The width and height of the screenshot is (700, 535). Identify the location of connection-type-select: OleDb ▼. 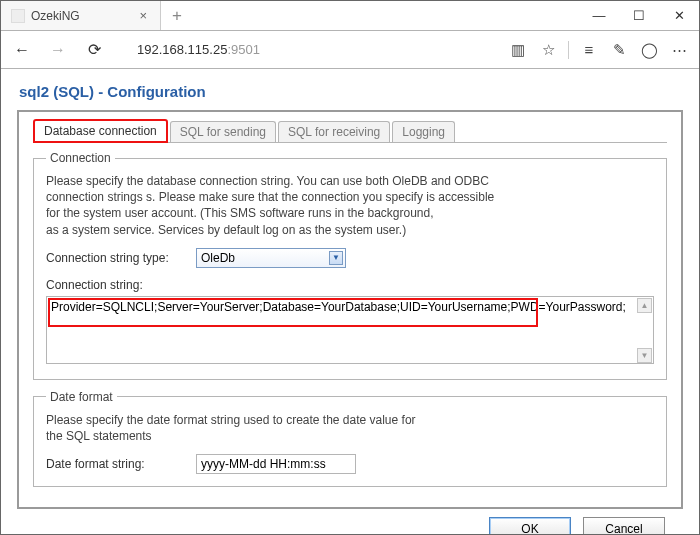
(271, 258).